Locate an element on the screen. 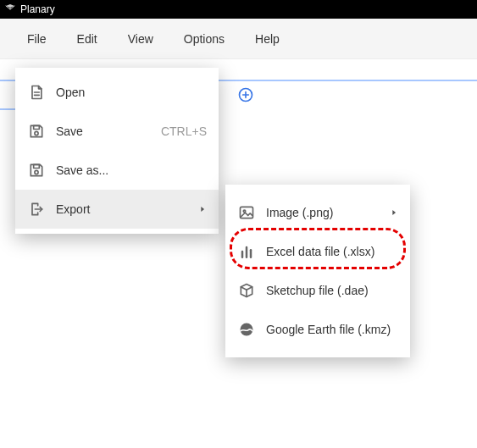  file-menu-save: Save CTRL+S is located at coordinates (117, 131).